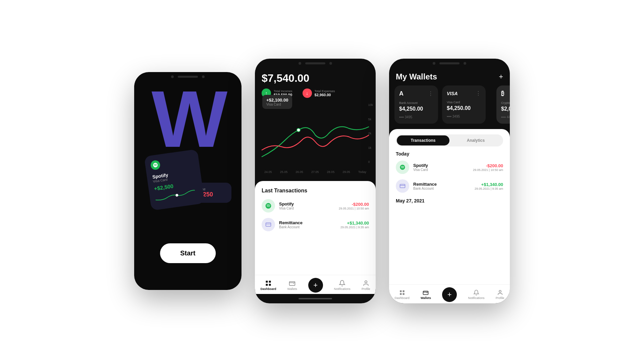  Describe the element at coordinates (370, 133) in the screenshot. I see `chart-y-labels: 10k 5k 2k 1k 0` at that location.